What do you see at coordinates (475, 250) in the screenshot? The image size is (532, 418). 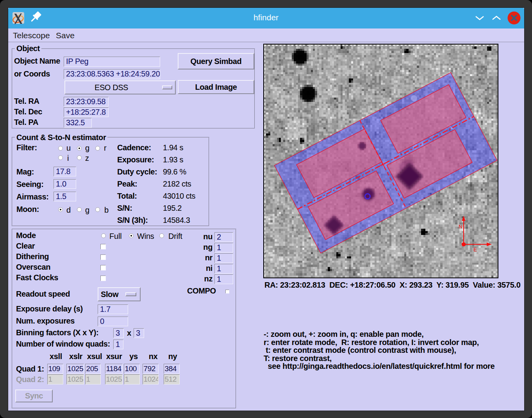 I see `svg-text: E` at bounding box center [475, 250].